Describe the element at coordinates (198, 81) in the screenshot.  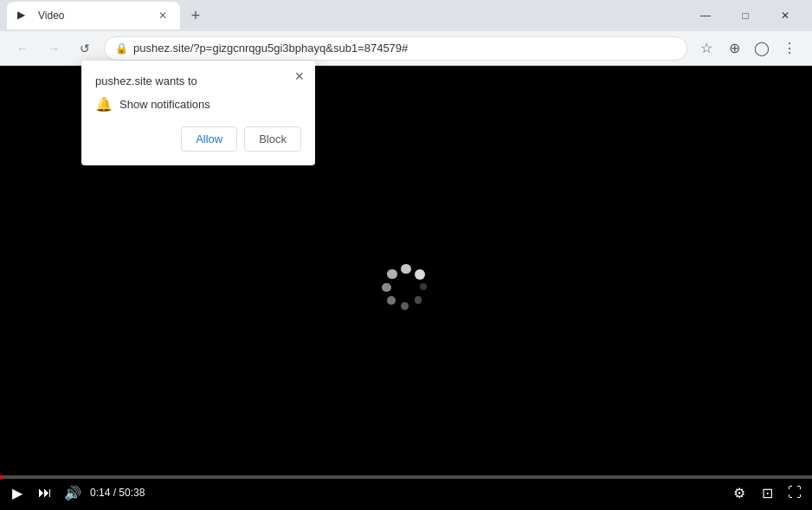
I see `popup-title: pushez.site wants to` at that location.